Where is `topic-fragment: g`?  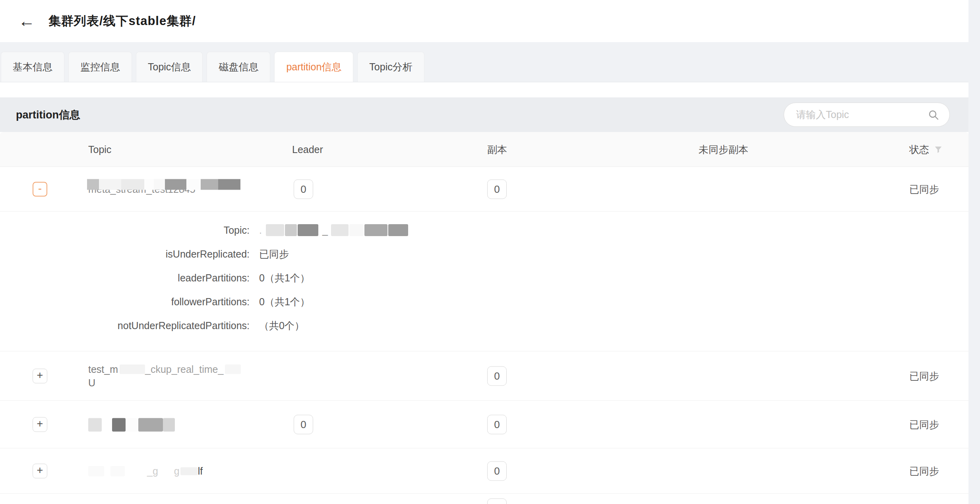 topic-fragment: g is located at coordinates (177, 471).